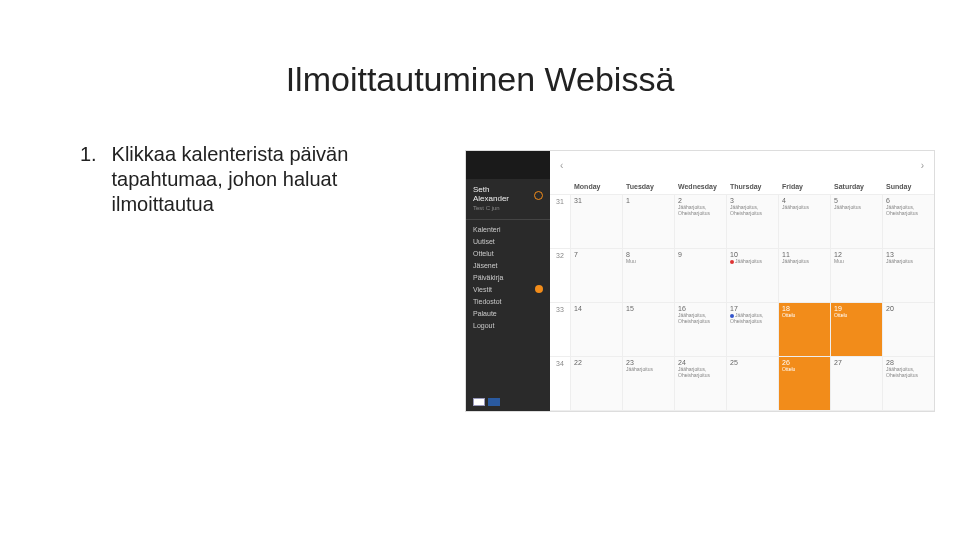 This screenshot has height=540, width=960. I want to click on calendar-cell: 5Jääharjoitus, so click(856, 222).